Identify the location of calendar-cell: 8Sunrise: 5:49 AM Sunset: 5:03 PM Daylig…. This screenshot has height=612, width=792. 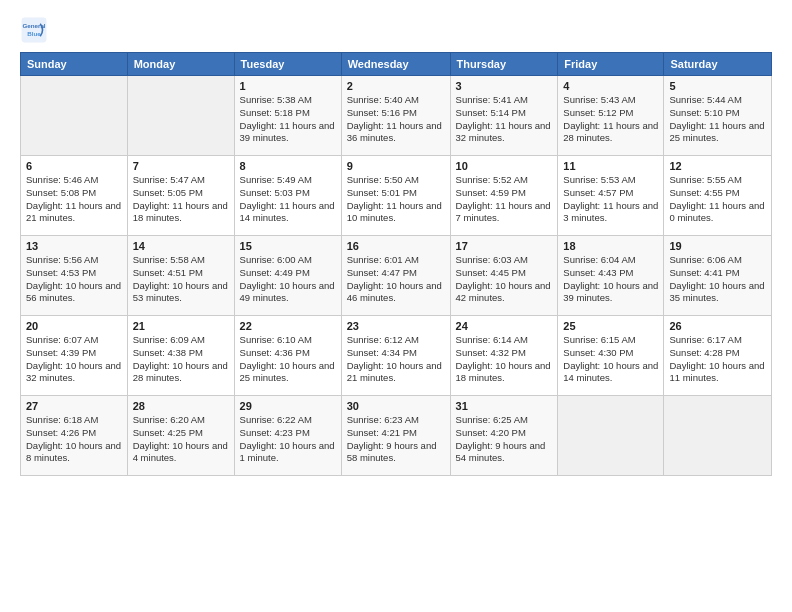
(288, 196).